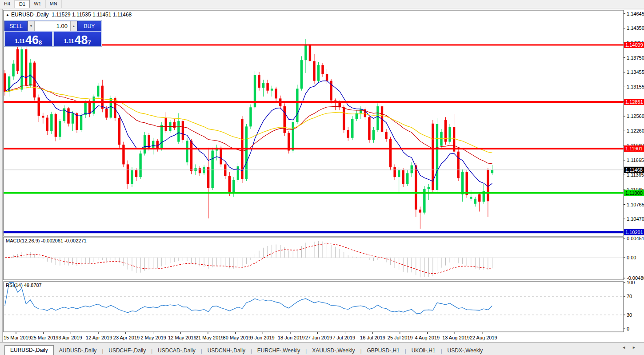 The width and height of the screenshot is (644, 355). Describe the element at coordinates (68, 15) in the screenshot. I see `chart-title: ▲EURUSD-,Daily 1.11529 1.11535 1.11451 1…` at that location.